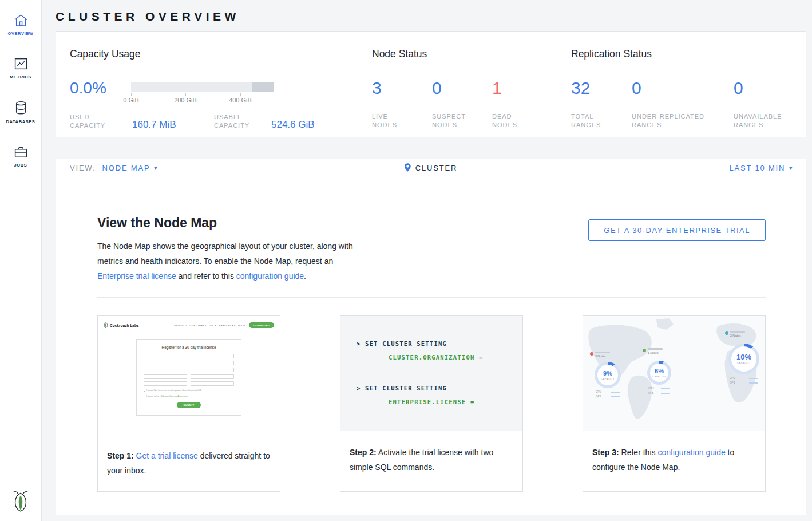 This screenshot has width=812, height=521. I want to click on divider, so click(431, 298).